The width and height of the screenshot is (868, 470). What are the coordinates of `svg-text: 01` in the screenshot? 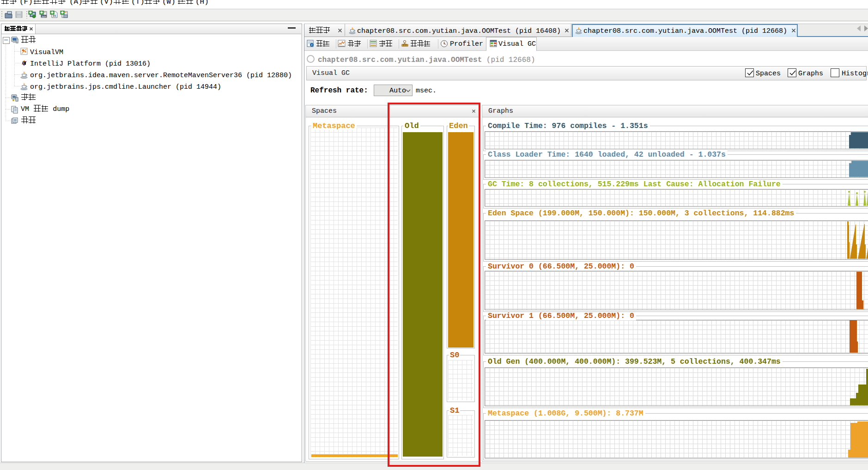 It's located at (55, 16).